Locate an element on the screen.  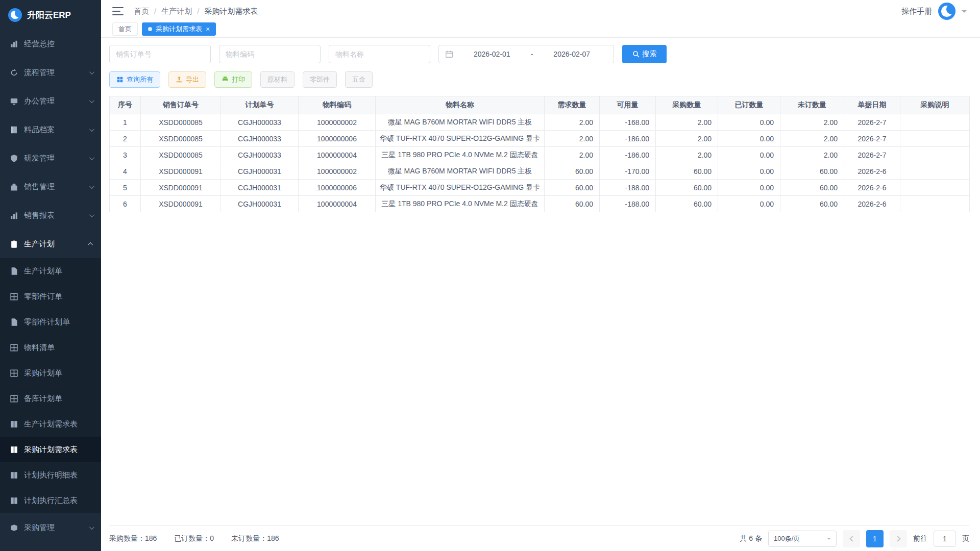
sidebar-item-label: 办公管理 is located at coordinates (54, 101).